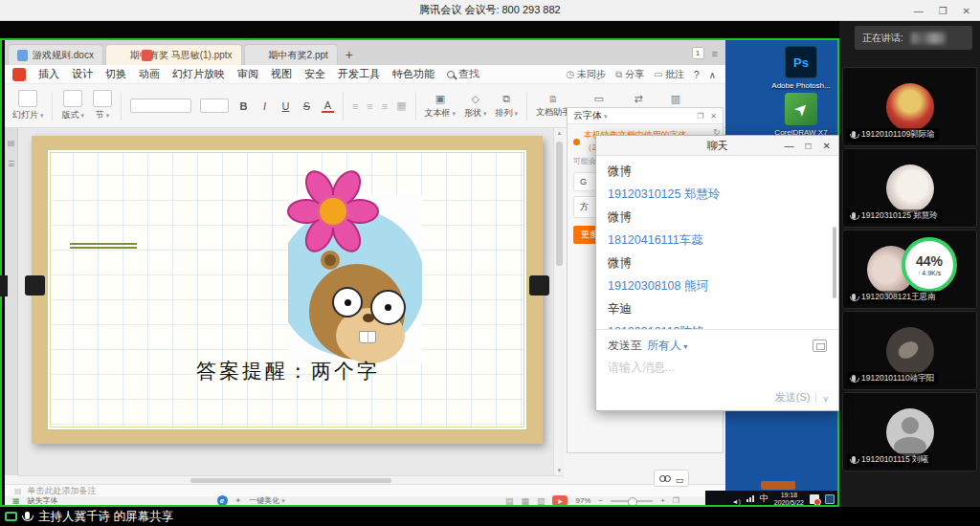 This screenshot has width=980, height=526. What do you see at coordinates (327, 106) in the screenshot?
I see `font-color-button: A` at bounding box center [327, 106].